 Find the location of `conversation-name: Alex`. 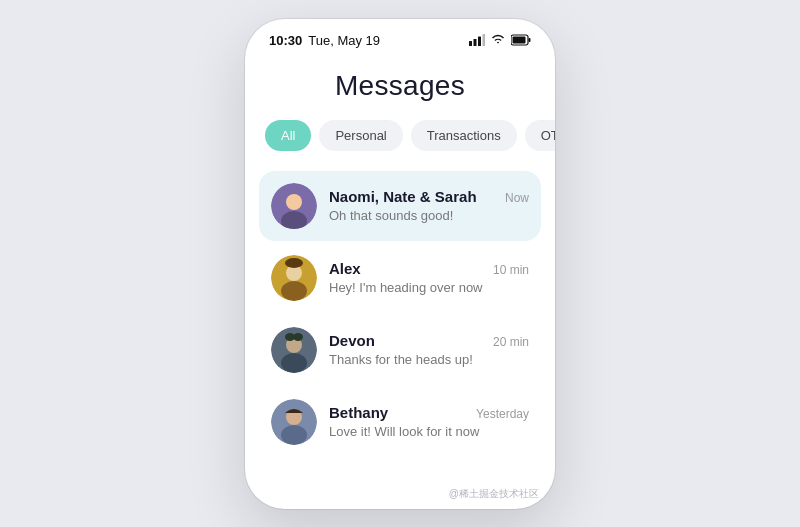

conversation-name: Alex is located at coordinates (345, 268).